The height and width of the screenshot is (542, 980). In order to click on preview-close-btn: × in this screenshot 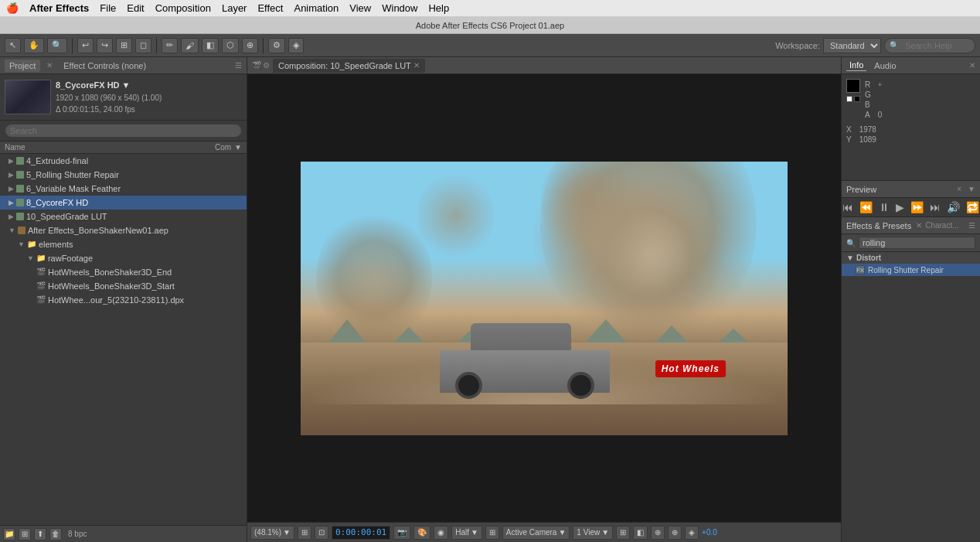, I will do `click(959, 189)`.